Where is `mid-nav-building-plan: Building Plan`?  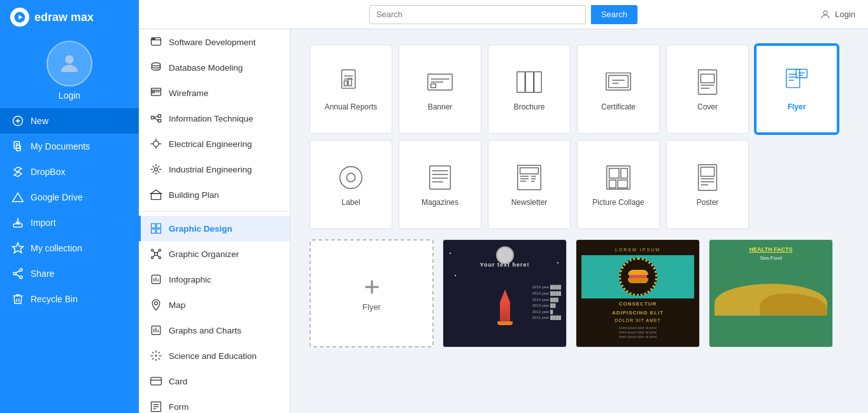 mid-nav-building-plan: Building Plan is located at coordinates (214, 195).